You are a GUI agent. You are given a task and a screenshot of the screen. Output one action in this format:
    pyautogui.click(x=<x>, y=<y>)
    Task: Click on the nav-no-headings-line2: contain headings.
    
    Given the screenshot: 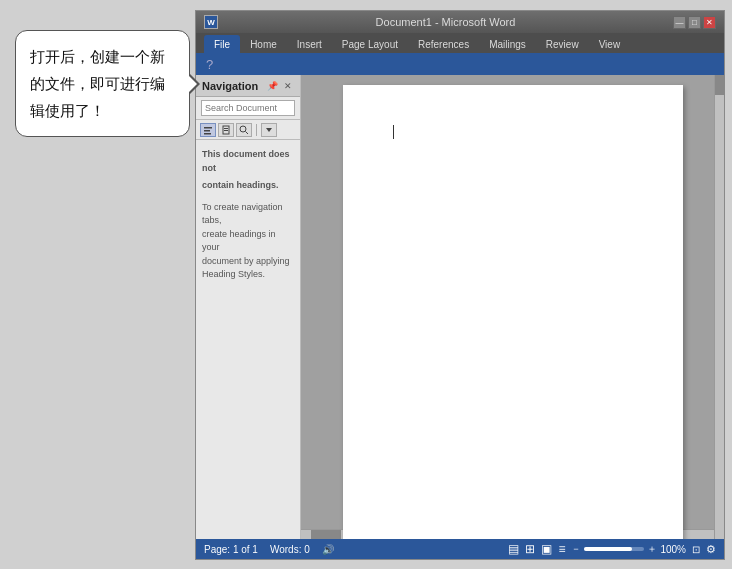 What is the action you would take?
    pyautogui.click(x=248, y=186)
    